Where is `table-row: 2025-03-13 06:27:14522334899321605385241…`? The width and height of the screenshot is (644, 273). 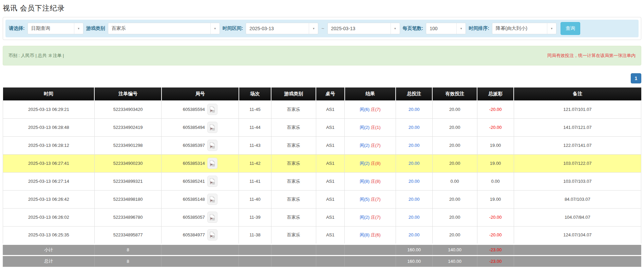 table-row: 2025-03-13 06:27:14522334899321605385241… is located at coordinates (322, 181).